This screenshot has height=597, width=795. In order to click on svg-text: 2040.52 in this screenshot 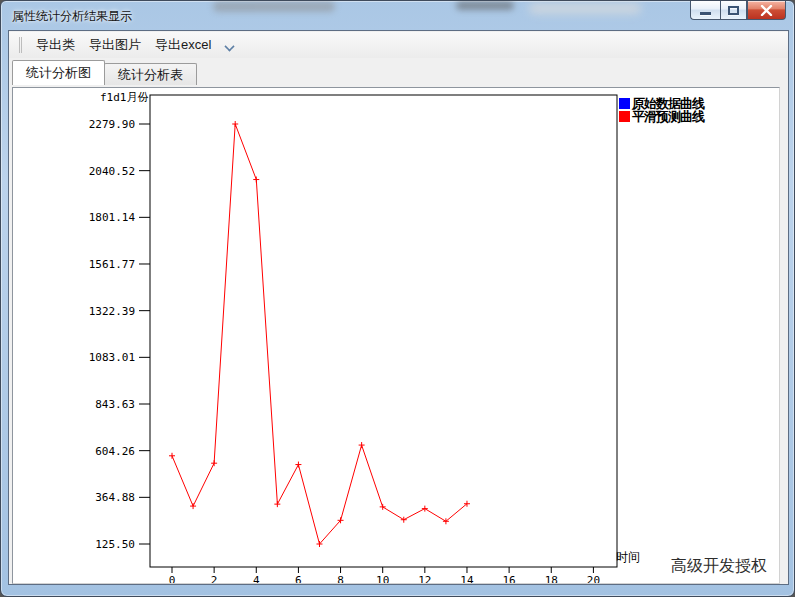, I will do `click(112, 172)`.